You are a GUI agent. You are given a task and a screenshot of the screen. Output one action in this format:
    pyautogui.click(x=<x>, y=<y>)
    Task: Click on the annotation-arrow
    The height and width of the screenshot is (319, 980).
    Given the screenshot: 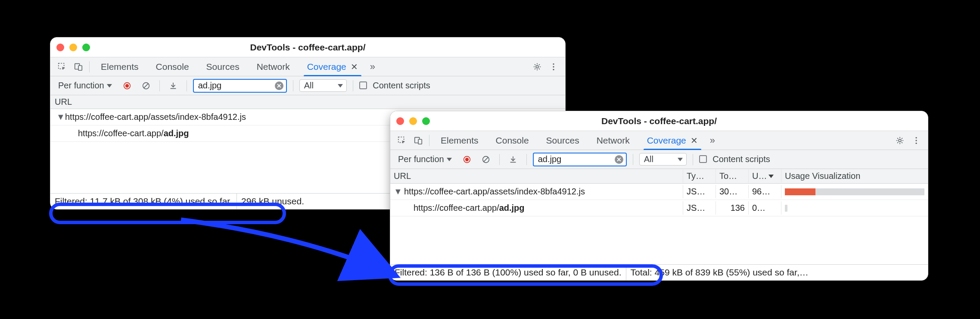 What is the action you would take?
    pyautogui.click(x=293, y=250)
    